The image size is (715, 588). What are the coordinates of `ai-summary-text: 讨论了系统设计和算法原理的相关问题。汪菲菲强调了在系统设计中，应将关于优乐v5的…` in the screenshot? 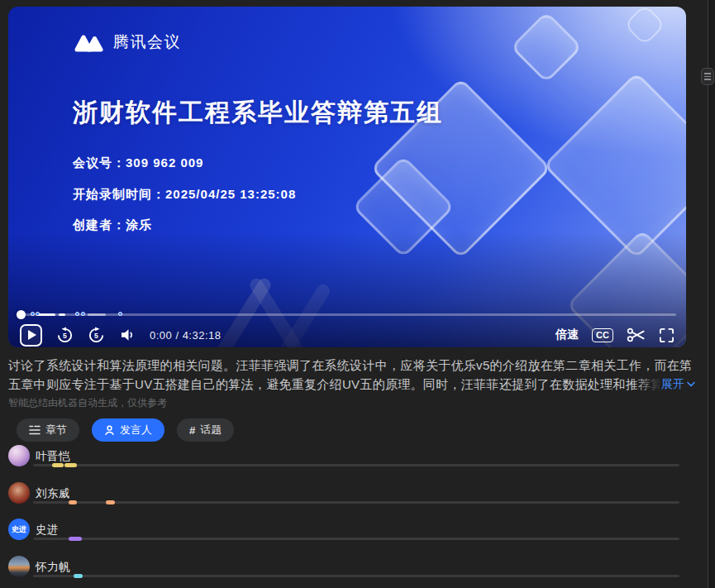 It's located at (351, 375).